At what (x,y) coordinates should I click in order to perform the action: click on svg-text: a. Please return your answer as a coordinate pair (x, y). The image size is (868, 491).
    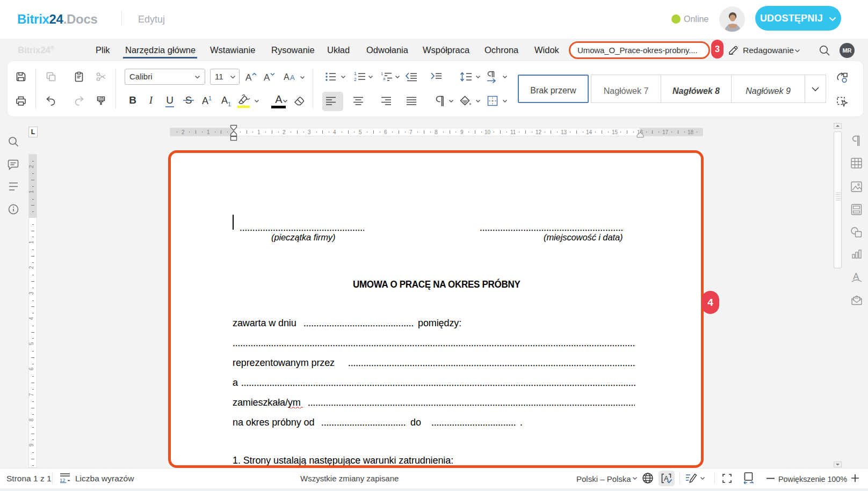
    Looking at the image, I should click on (385, 78).